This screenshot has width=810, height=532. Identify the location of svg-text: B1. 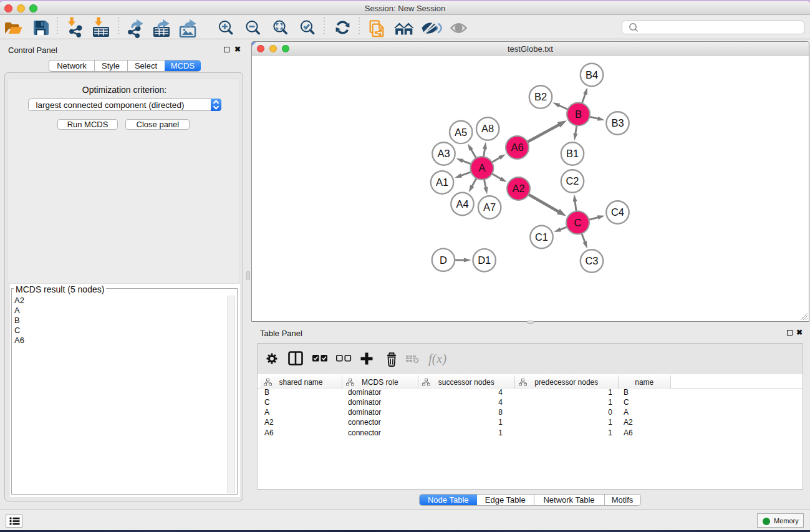
(572, 153).